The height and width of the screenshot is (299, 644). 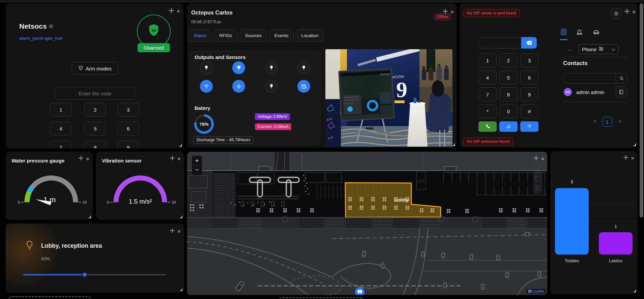 What do you see at coordinates (621, 92) in the screenshot?
I see `contact-book-button` at bounding box center [621, 92].